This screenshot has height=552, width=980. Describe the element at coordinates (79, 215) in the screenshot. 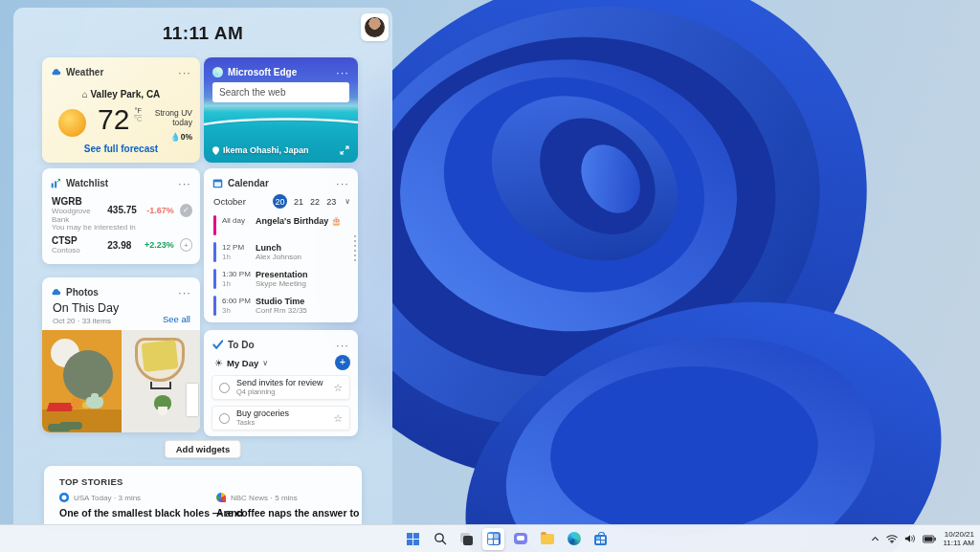

I see `stock-name: Woodgrove Bank` at that location.